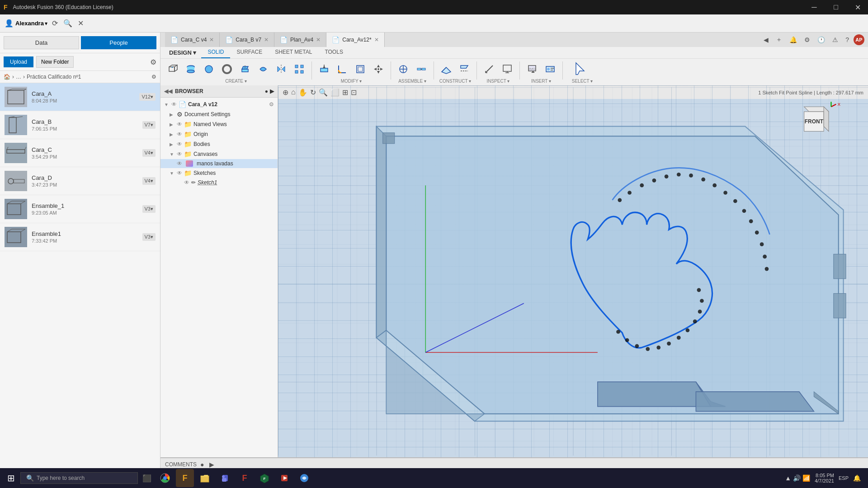 The height and width of the screenshot is (488, 868). I want to click on minimize-button: ─, so click(814, 7).